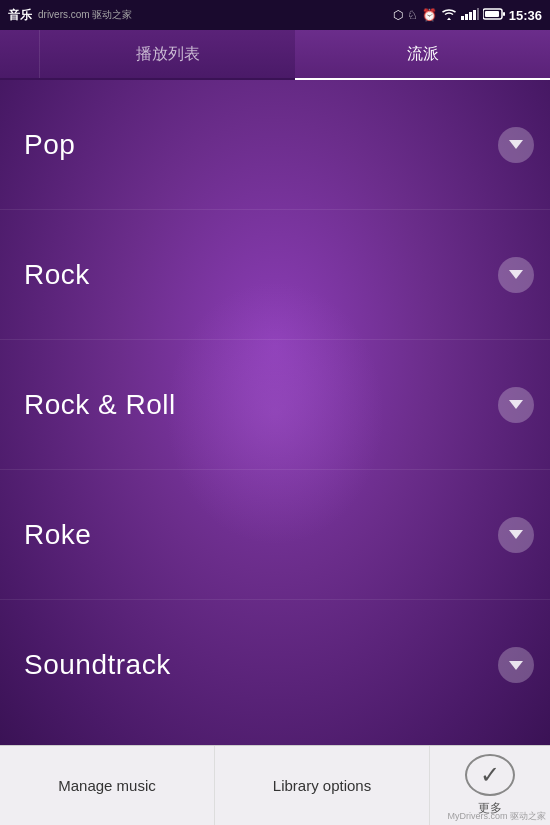 The width and height of the screenshot is (550, 825). Describe the element at coordinates (490, 775) in the screenshot. I see `more-circle-icon: ✓` at that location.